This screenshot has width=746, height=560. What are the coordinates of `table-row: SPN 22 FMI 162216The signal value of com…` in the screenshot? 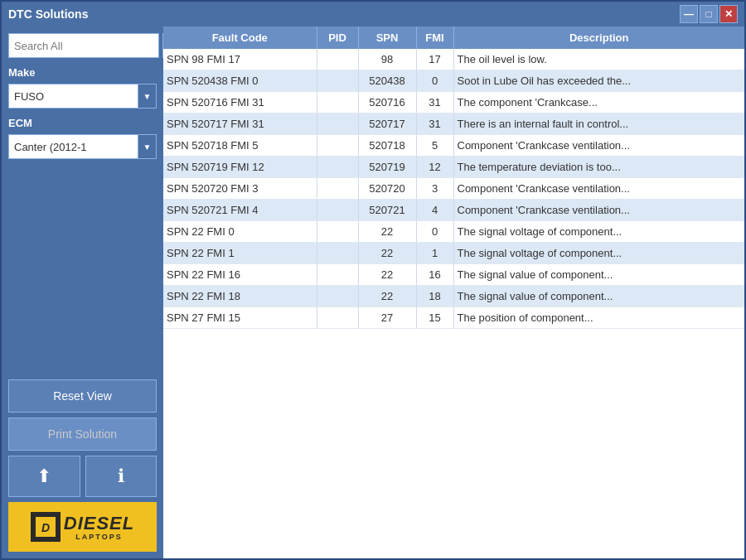 It's located at (454, 275).